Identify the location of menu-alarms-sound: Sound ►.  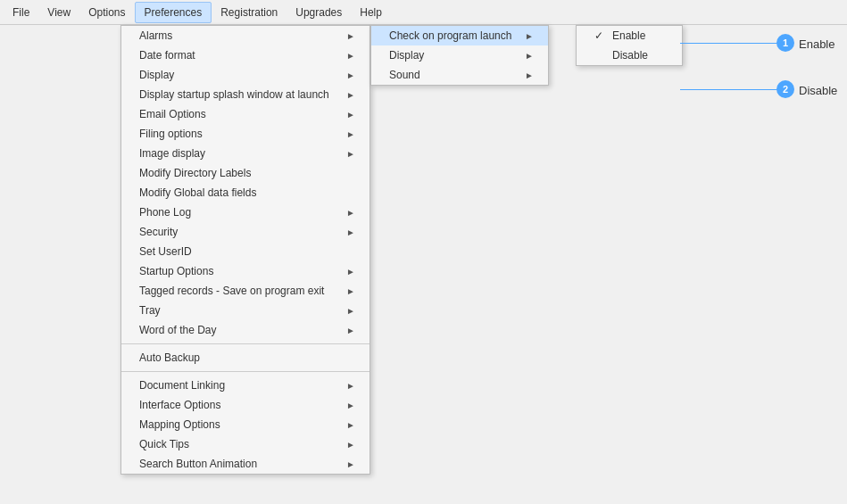
(460, 75).